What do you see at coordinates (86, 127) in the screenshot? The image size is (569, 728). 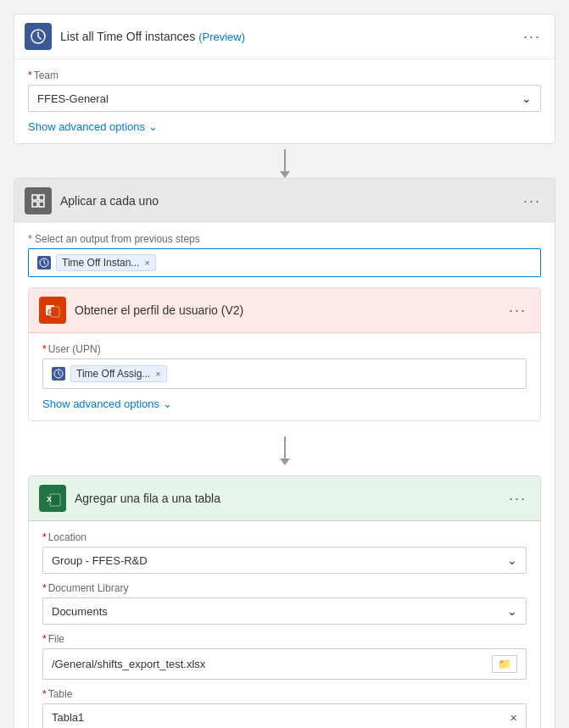 I see `show-advanced-label-1: Show advanced options` at bounding box center [86, 127].